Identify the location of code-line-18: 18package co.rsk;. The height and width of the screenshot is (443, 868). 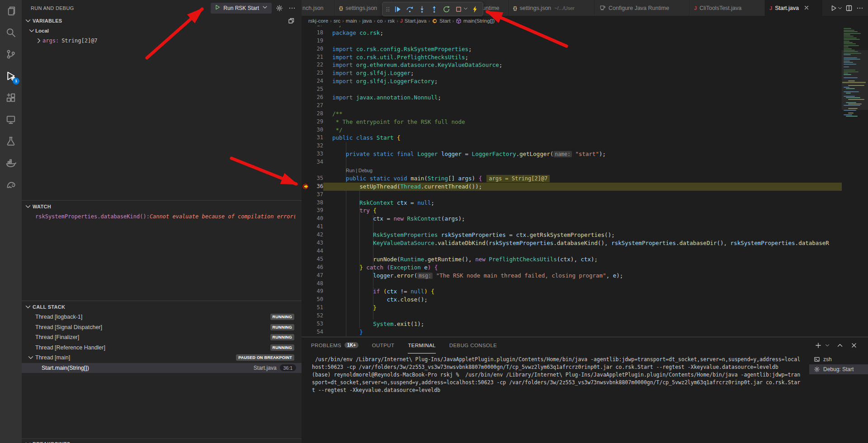
(585, 33).